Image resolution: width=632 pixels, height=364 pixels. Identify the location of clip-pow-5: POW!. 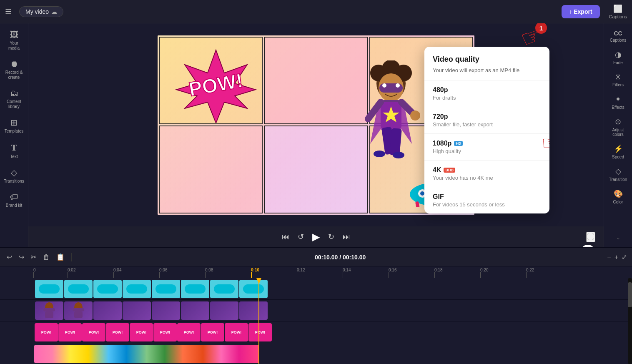
(141, 332).